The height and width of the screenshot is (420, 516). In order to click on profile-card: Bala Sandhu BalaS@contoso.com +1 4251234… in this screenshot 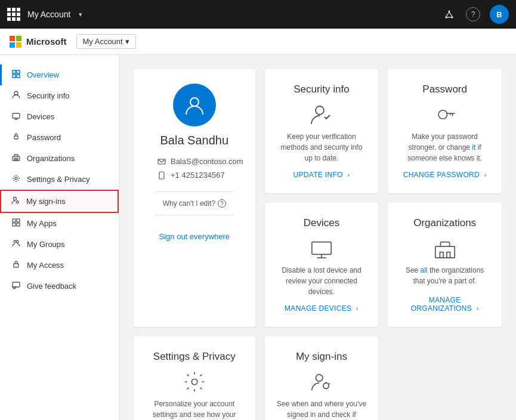, I will do `click(194, 198)`.